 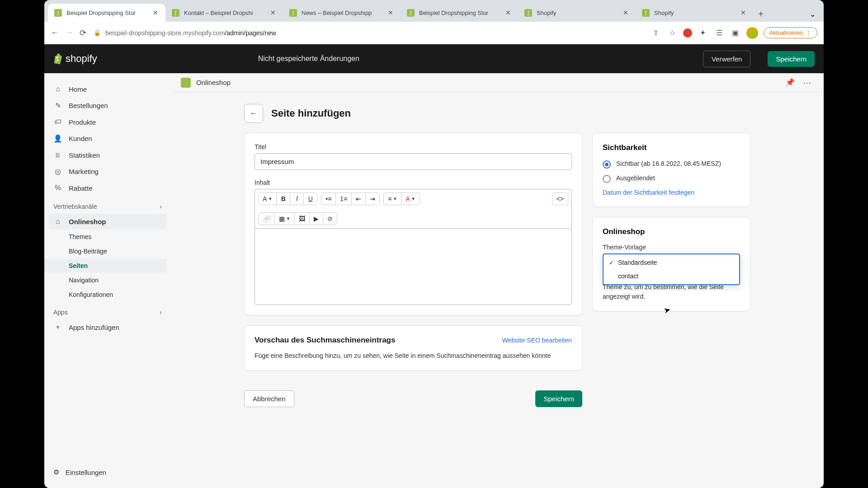 What do you see at coordinates (656, 33) in the screenshot?
I see `share-icon: ⇧` at bounding box center [656, 33].